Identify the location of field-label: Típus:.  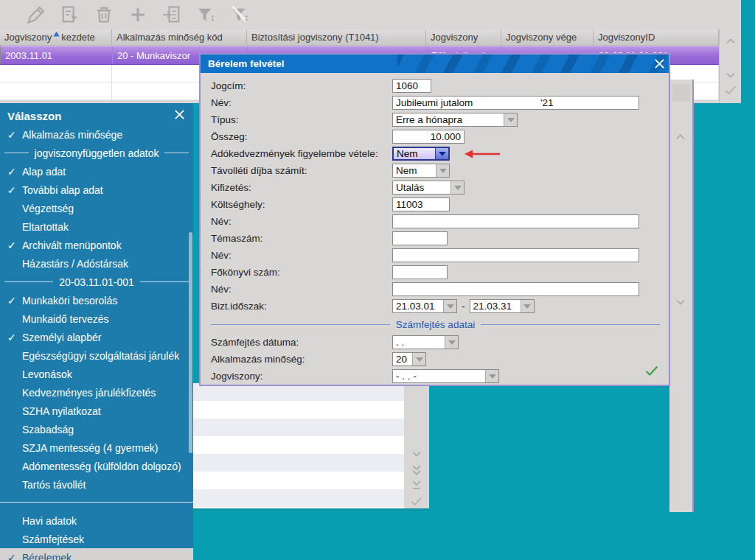
(302, 119).